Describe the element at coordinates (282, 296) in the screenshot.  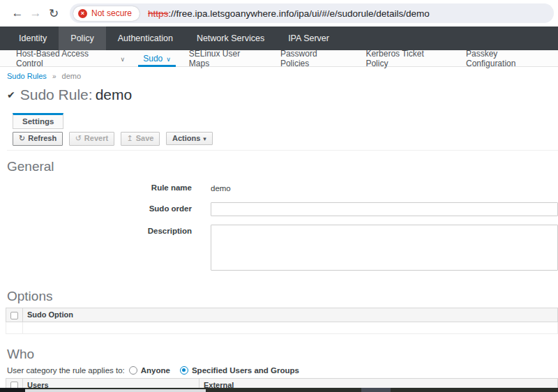
I see `section-heading-options: Options` at that location.